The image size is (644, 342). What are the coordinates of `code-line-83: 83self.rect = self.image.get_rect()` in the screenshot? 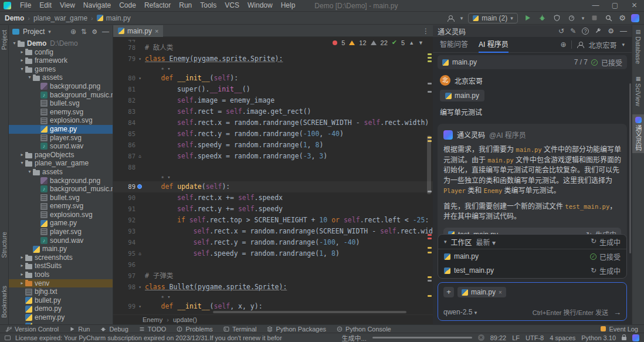 It's located at (273, 111).